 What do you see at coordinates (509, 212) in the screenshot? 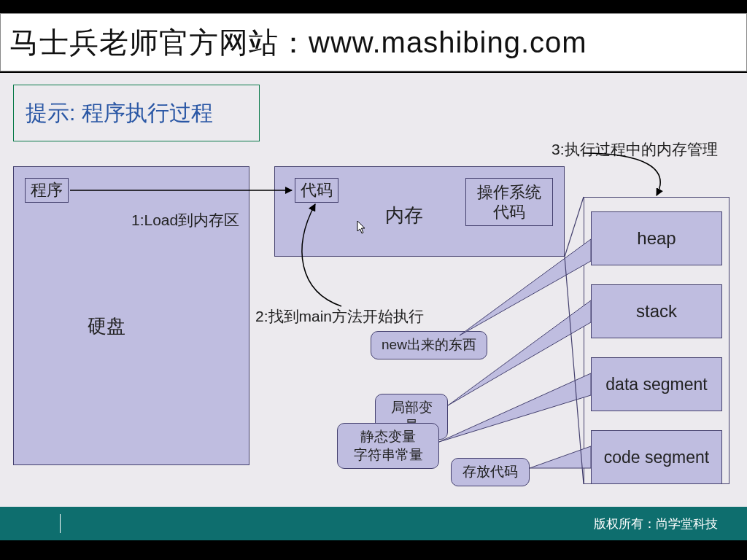
I see `os-code-line2: 代码` at bounding box center [509, 212].